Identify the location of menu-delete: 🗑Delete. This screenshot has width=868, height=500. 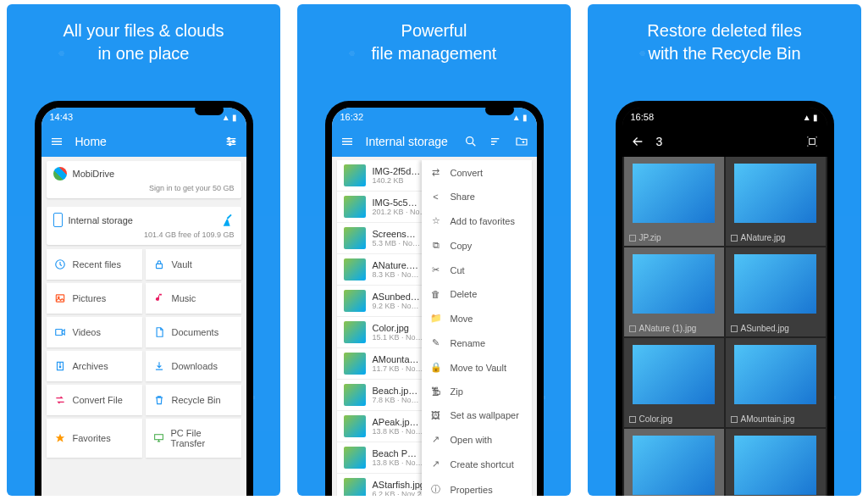
(477, 294).